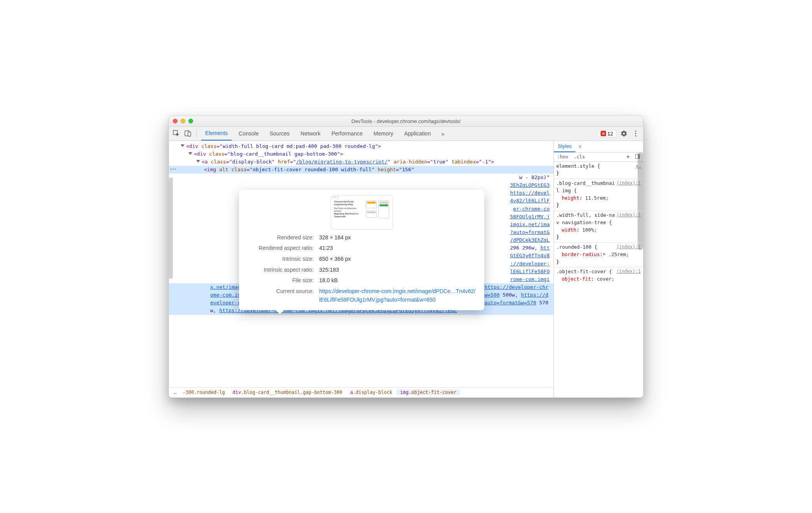 Image resolution: width=812 pixels, height=513 pixels. What do you see at coordinates (318, 134) in the screenshot?
I see `panel-tabs: Elements Console Sources Network Perform…` at bounding box center [318, 134].